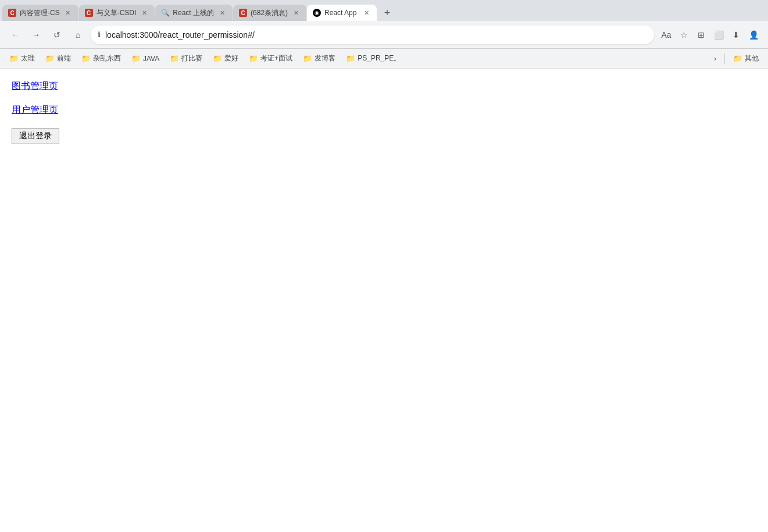 This screenshot has height=532, width=768. I want to click on browser-tab-tab3: 🔍 React 上线的 ✕, so click(194, 13).